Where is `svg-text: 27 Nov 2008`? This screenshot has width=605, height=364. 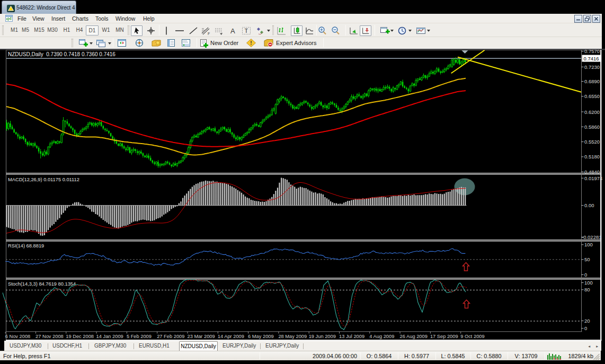
svg-text: 27 Nov 2008 is located at coordinates (50, 336).